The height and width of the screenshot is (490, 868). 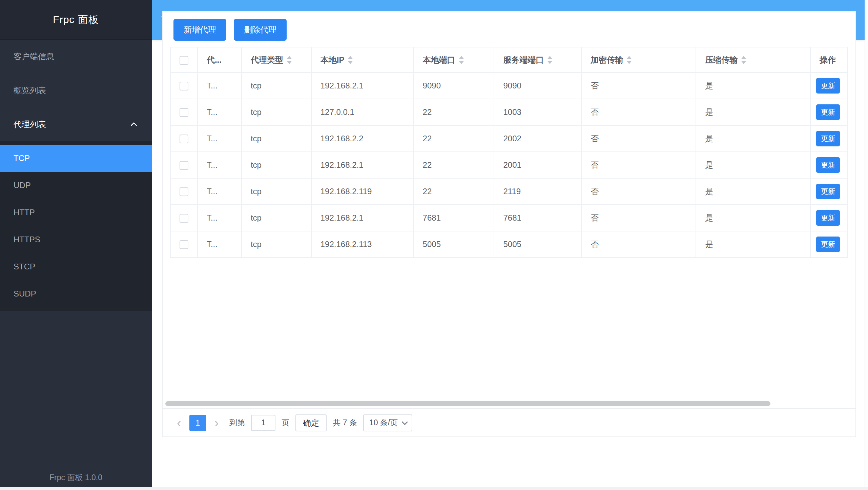 I want to click on sidebar-item-label: 客户端信息, so click(x=34, y=57).